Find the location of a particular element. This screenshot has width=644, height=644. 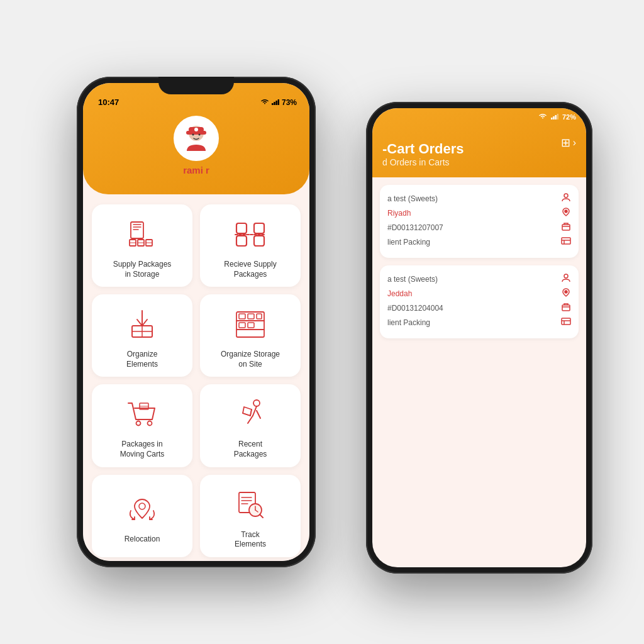

relocation-label: Relocation is located at coordinates (142, 540).